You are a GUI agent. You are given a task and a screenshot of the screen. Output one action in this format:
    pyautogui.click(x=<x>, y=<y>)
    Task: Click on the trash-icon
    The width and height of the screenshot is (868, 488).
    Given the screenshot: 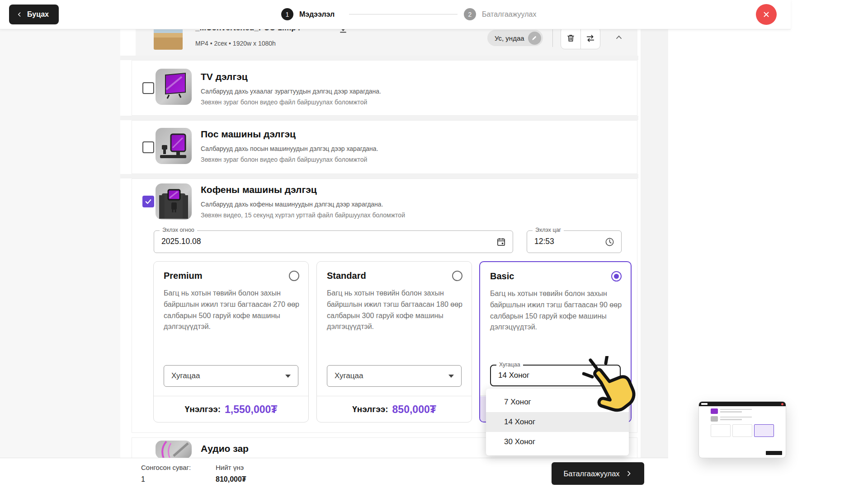 What is the action you would take?
    pyautogui.click(x=571, y=38)
    